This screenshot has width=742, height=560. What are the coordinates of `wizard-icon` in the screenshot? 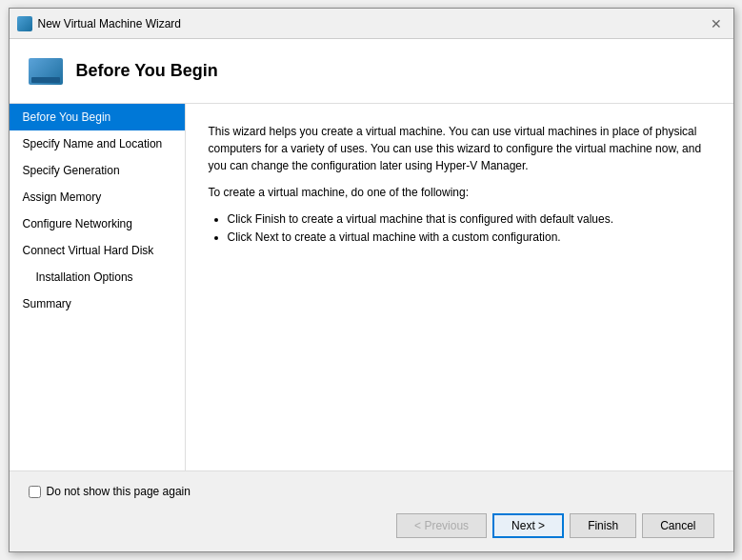 It's located at (25, 24).